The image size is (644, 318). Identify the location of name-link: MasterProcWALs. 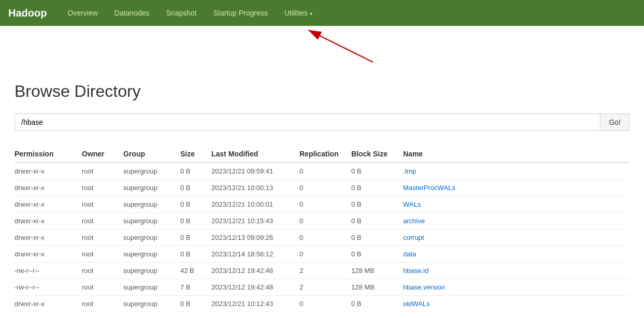
(429, 187).